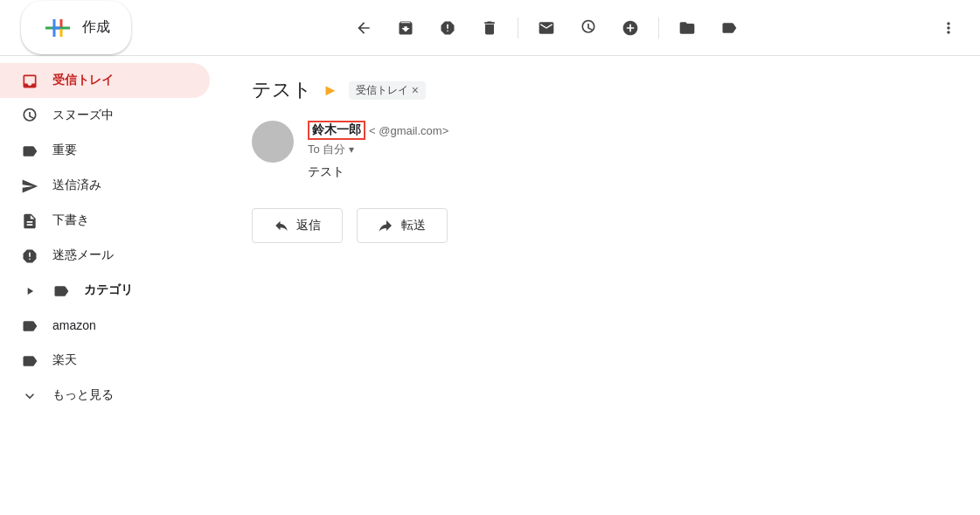  I want to click on sidebar-item-important: 重要, so click(105, 150).